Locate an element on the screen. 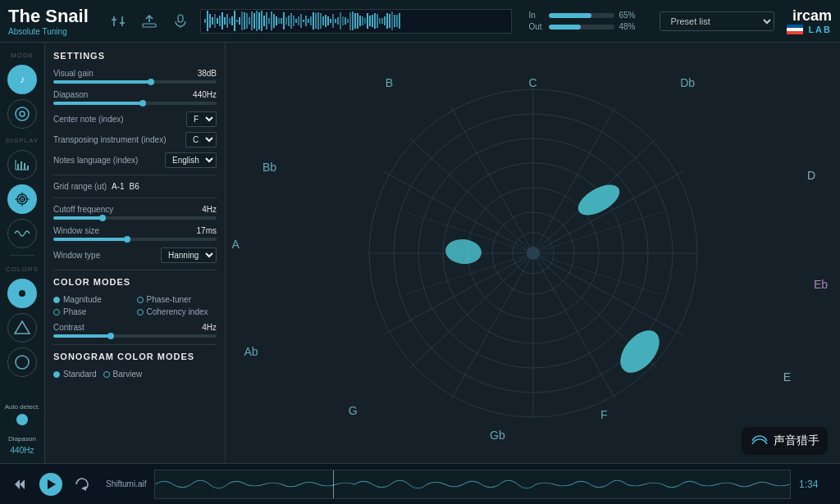  in-bar-fill is located at coordinates (570, 16).